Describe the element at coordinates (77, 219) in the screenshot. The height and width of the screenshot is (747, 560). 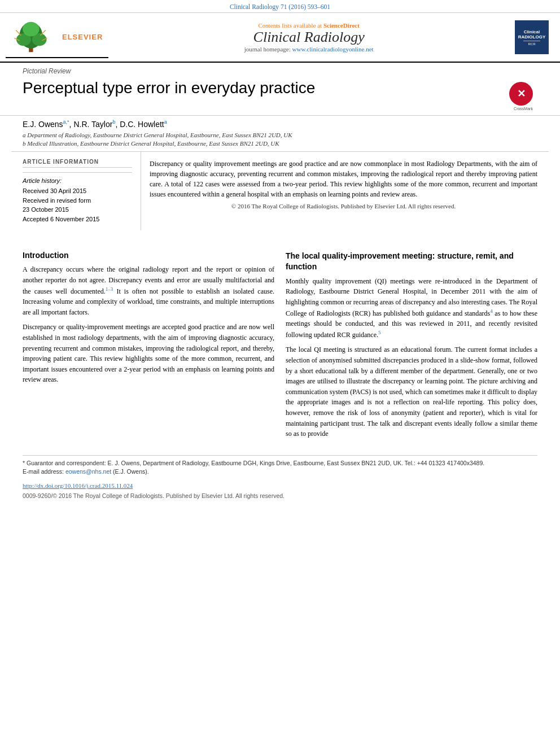
I see `accepted-date: Accepted 6 November 2015` at that location.